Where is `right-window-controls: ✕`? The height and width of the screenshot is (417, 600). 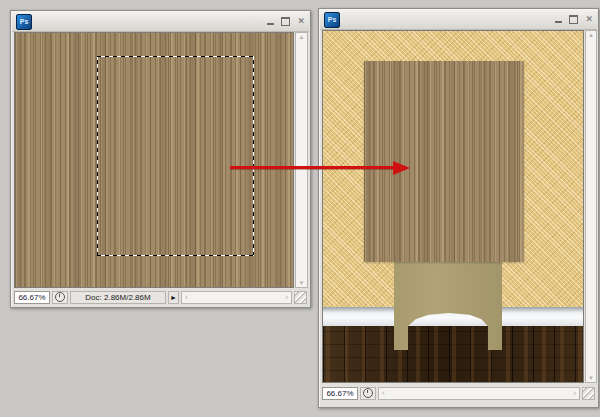 right-window-controls: ✕ is located at coordinates (574, 20).